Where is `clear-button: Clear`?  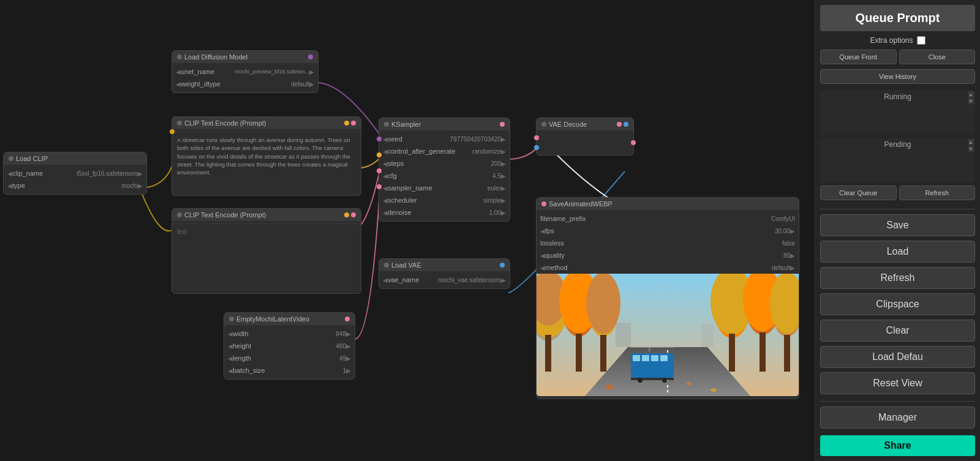 clear-button: Clear is located at coordinates (898, 331).